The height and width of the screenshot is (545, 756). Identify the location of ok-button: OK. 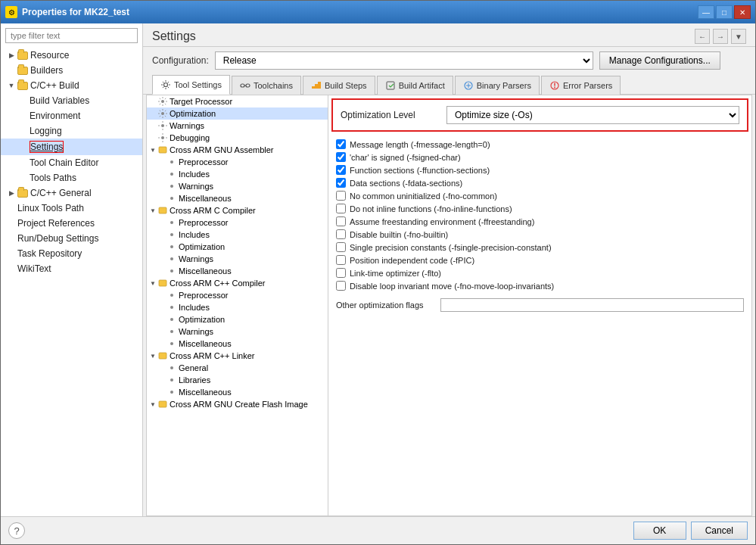
(660, 531).